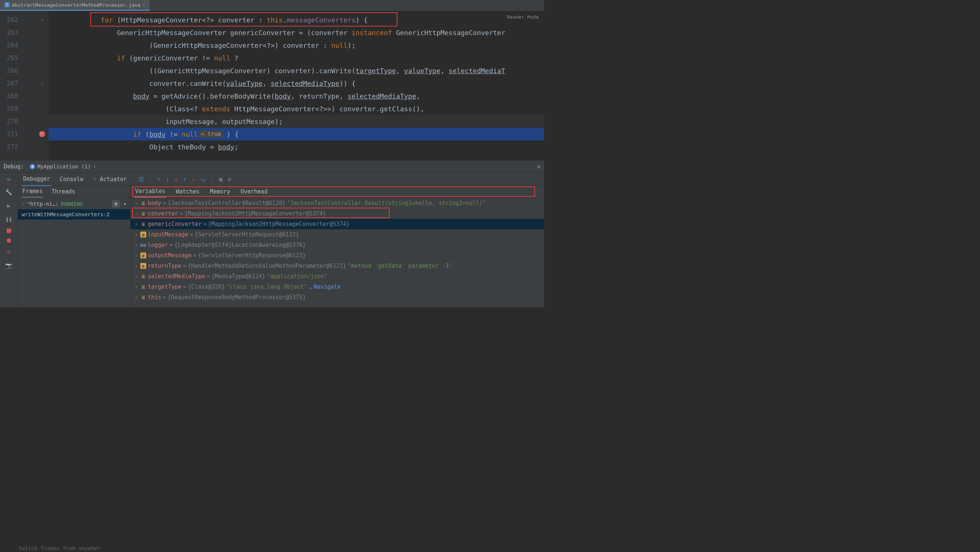  What do you see at coordinates (7, 5) in the screenshot?
I see `java-class-icon: C` at bounding box center [7, 5].